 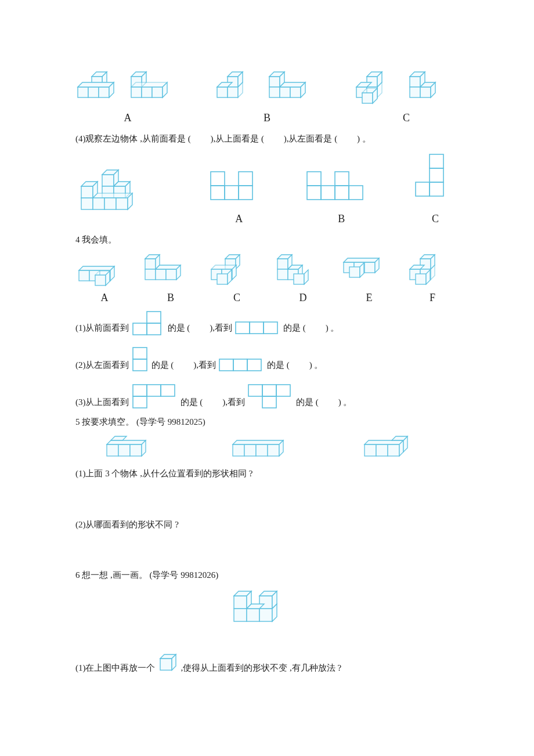 What do you see at coordinates (311, 139) in the screenshot?
I see `q4-c: ),从左面看是 (` at bounding box center [311, 139].